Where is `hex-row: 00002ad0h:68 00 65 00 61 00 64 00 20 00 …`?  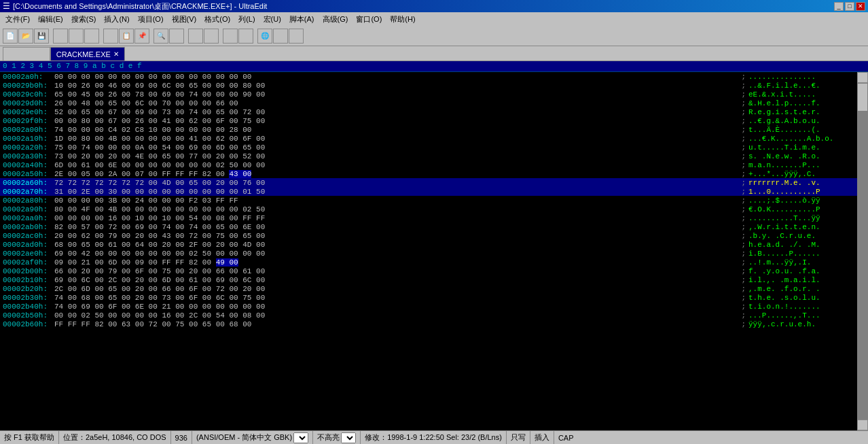 hex-row: 00002ad0h:68 00 65 00 61 00 64 00 20 00 … is located at coordinates (429, 245).